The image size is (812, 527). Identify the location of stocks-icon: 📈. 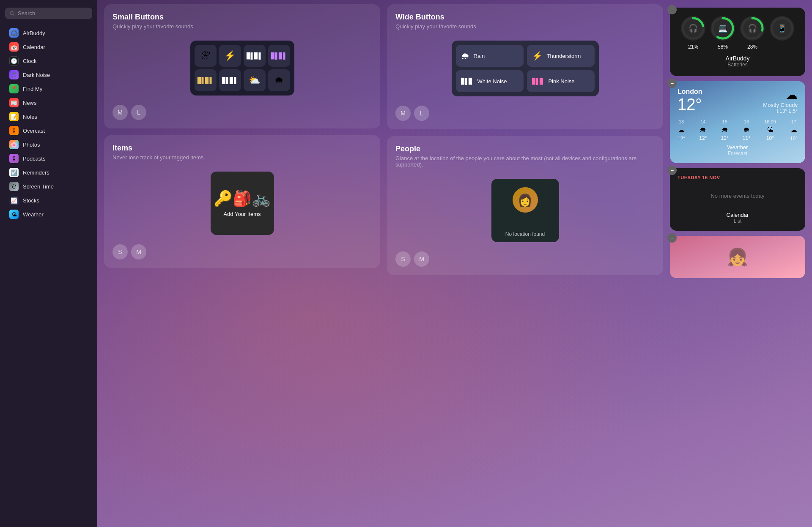
(14, 200).